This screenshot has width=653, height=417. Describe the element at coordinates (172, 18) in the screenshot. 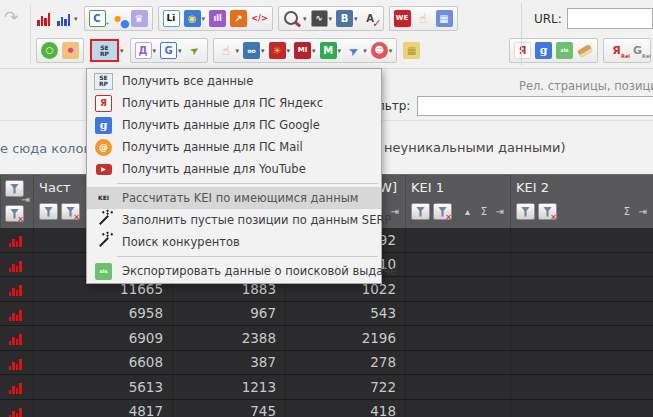

I see `liveinternet-button: Li` at that location.